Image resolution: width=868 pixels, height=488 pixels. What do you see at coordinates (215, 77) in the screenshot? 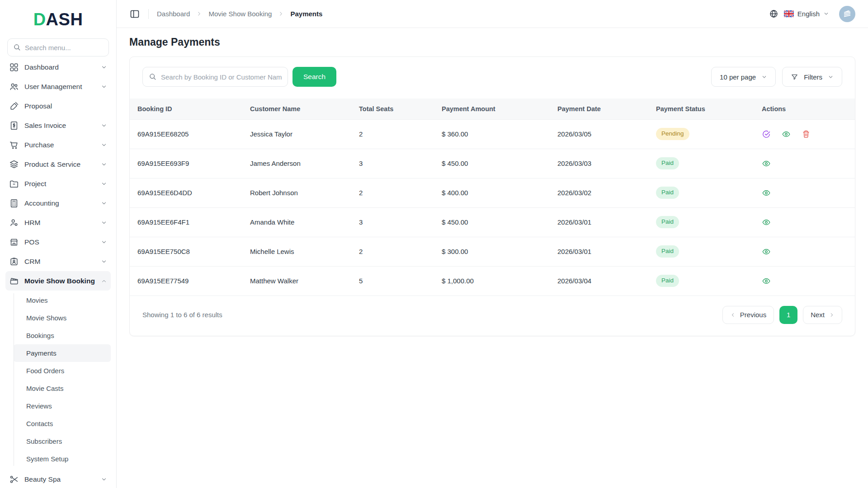
I see `table-search-input` at bounding box center [215, 77].